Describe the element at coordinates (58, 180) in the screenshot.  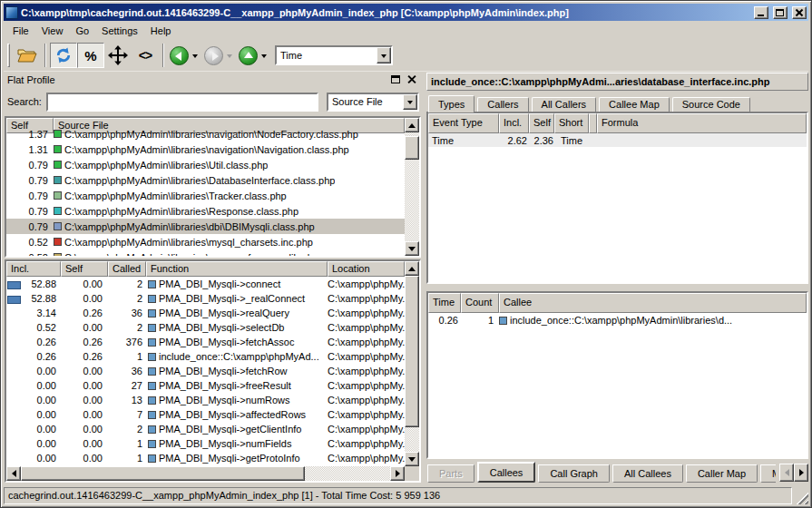
I see `file-icon` at that location.